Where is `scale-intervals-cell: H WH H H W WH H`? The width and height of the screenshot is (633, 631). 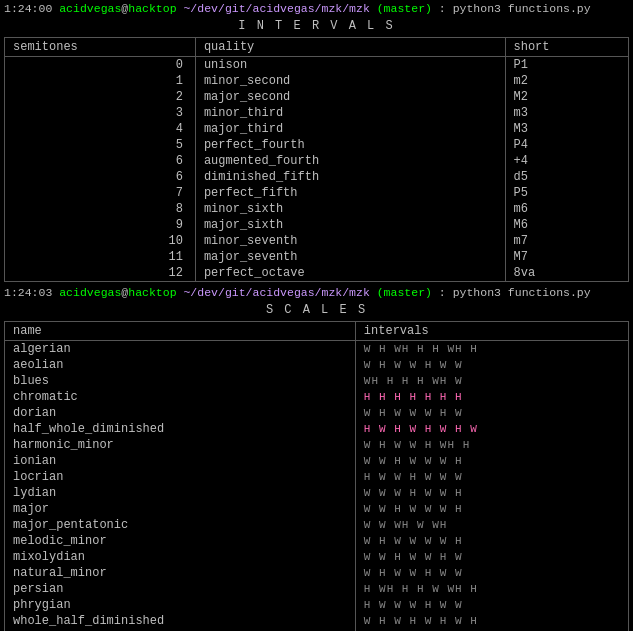
scale-intervals-cell: H WH H H W WH H is located at coordinates (492, 589).